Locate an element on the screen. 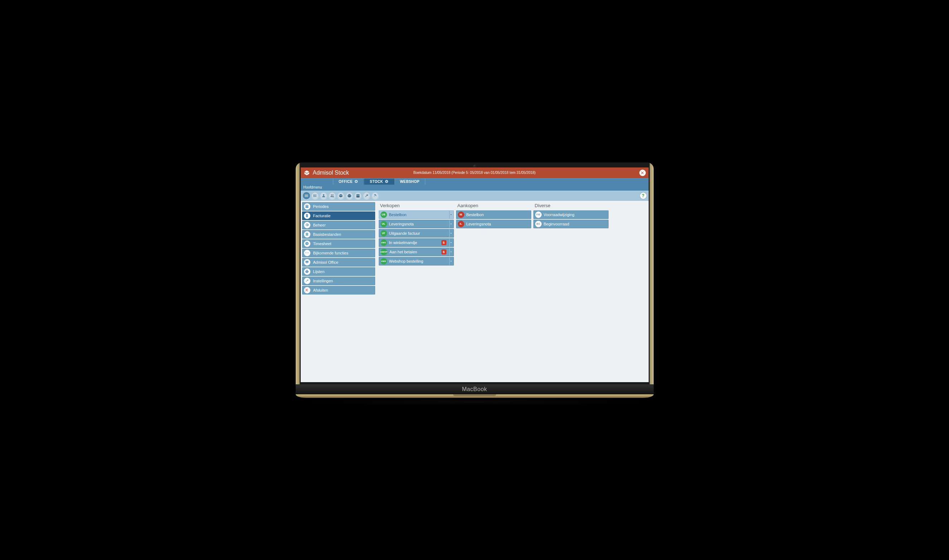 The height and width of the screenshot is (560, 949). panel-item-label: Voorraadwijziging is located at coordinates (576, 215).